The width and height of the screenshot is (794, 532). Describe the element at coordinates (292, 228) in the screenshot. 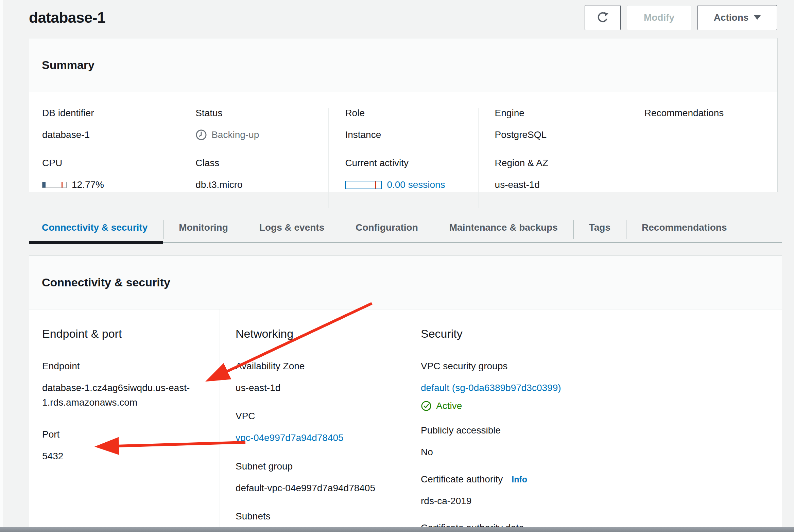

I see `tab-logs-events: Logs & events` at that location.